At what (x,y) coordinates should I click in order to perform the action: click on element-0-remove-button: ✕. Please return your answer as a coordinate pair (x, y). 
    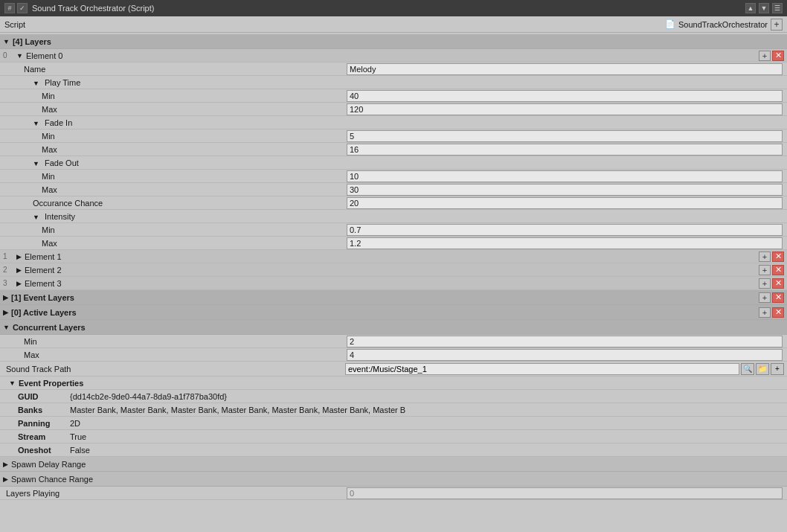
    Looking at the image, I should click on (778, 56).